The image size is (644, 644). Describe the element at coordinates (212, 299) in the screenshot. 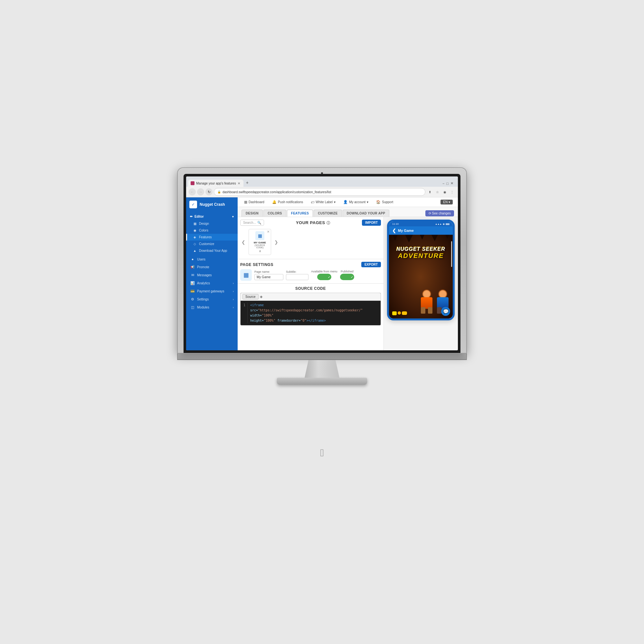

I see `sidebar-item-settings: ⚙ Settings ›` at that location.